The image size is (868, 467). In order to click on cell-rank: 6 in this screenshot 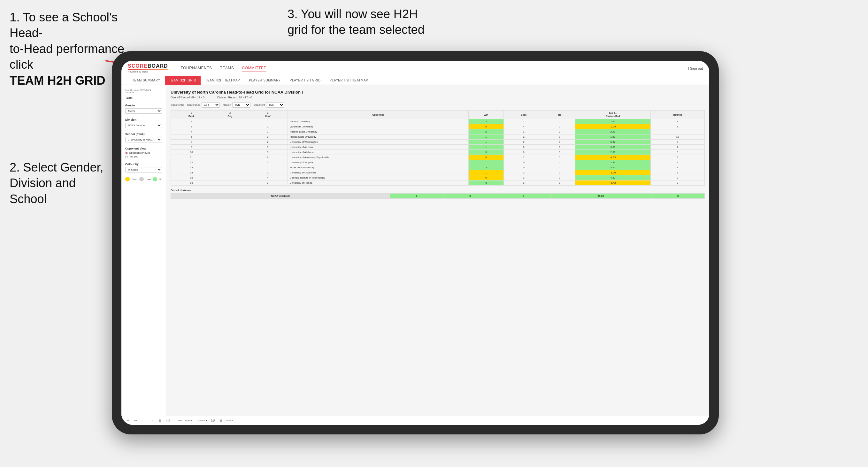, I will do `click(191, 137)`.